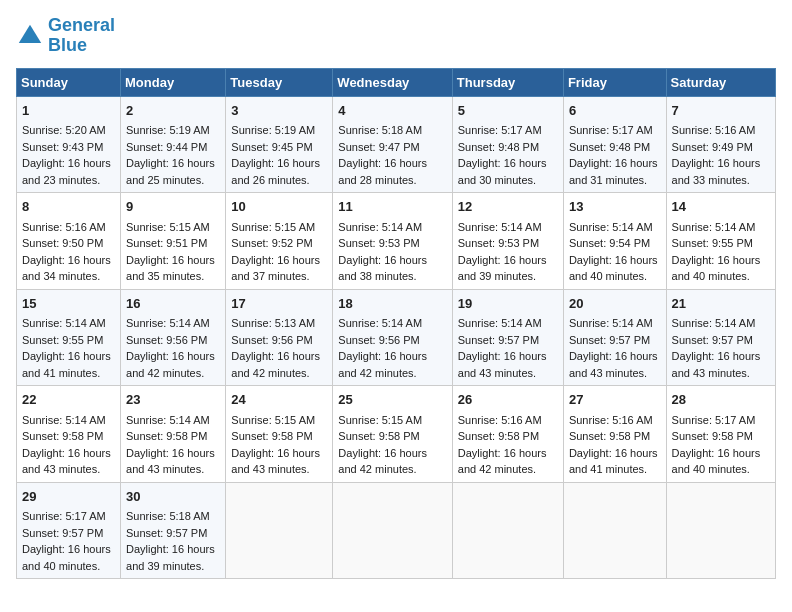  I want to click on day-number: 7, so click(721, 111).